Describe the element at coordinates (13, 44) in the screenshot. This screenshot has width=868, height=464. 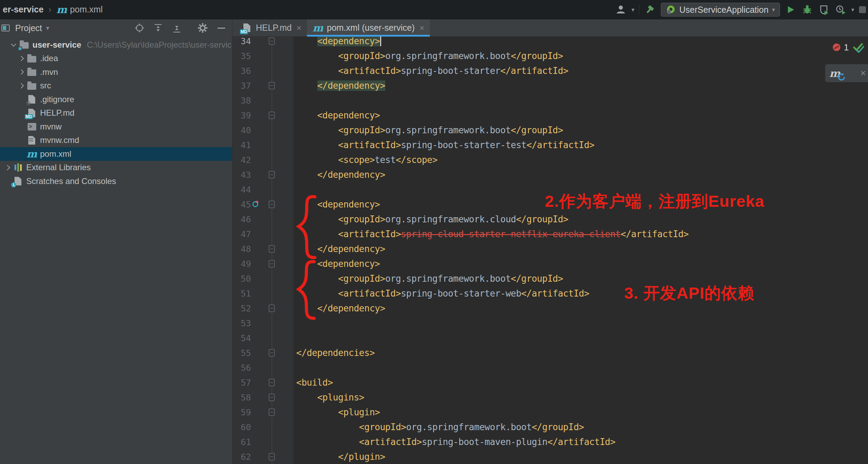
I see `chevron-down-icon` at that location.